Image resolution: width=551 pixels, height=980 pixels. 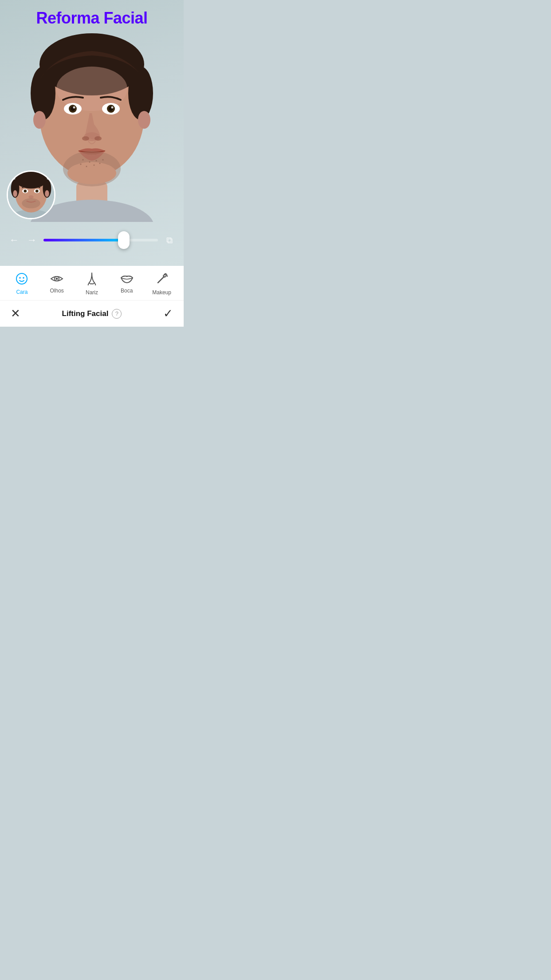 I want to click on tab-cara: Cara, so click(x=22, y=284).